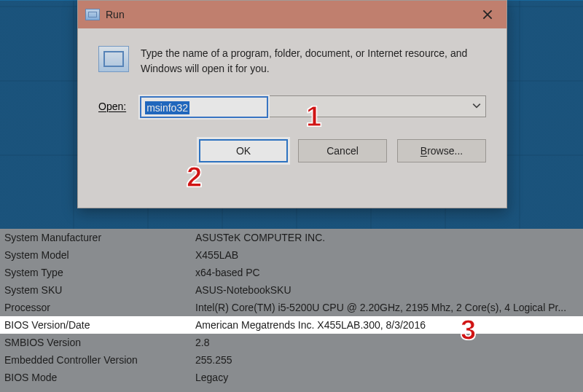 The height and width of the screenshot is (392, 583). What do you see at coordinates (313, 106) in the screenshot?
I see `open-combobox: msinfo32` at bounding box center [313, 106].